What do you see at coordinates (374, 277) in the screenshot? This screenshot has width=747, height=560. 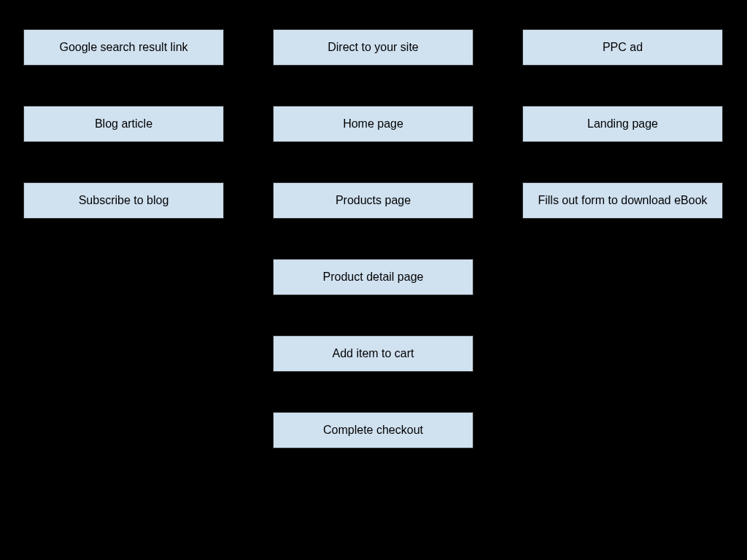 I see `node-product-detail: Product detail page` at bounding box center [374, 277].